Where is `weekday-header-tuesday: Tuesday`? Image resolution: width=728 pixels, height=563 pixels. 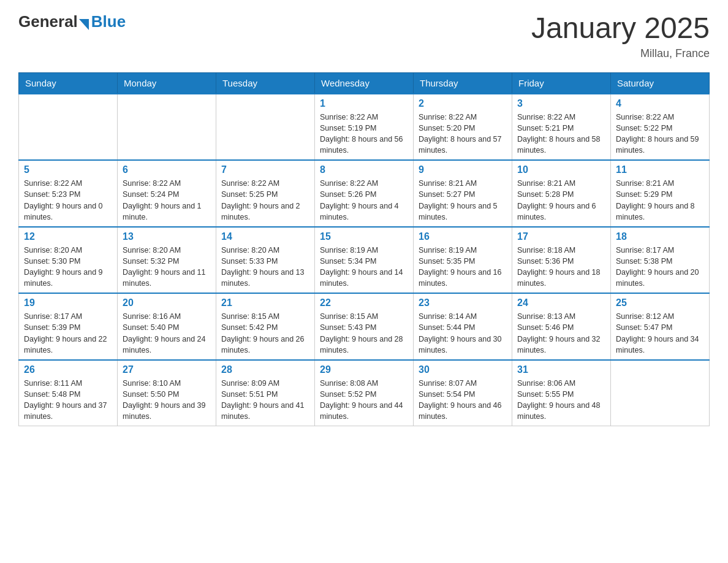
weekday-header-tuesday: Tuesday is located at coordinates (266, 83).